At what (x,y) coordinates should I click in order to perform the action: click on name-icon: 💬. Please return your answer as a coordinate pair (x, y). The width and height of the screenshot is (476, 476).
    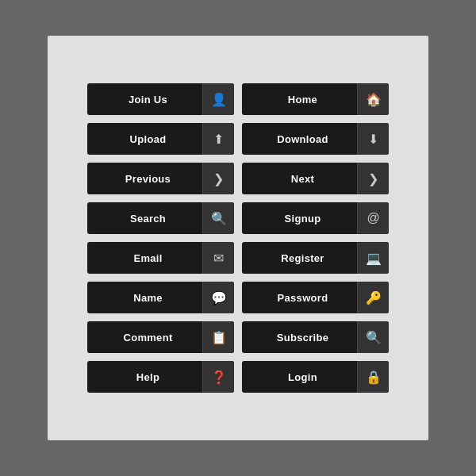
    Looking at the image, I should click on (218, 298).